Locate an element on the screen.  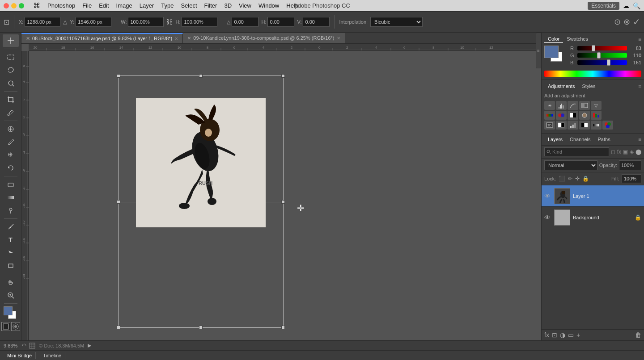
new-group-button: ▭ is located at coordinates (571, 335).